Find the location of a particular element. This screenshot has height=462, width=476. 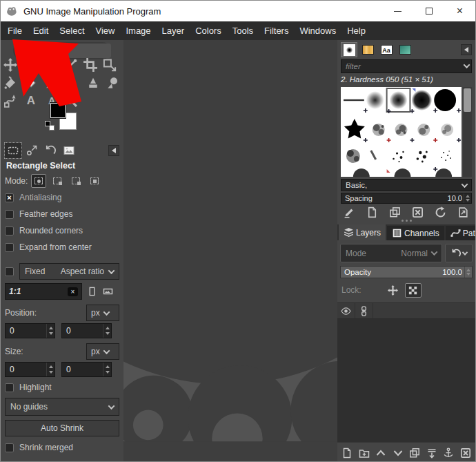

menu-image: Image is located at coordinates (138, 30).